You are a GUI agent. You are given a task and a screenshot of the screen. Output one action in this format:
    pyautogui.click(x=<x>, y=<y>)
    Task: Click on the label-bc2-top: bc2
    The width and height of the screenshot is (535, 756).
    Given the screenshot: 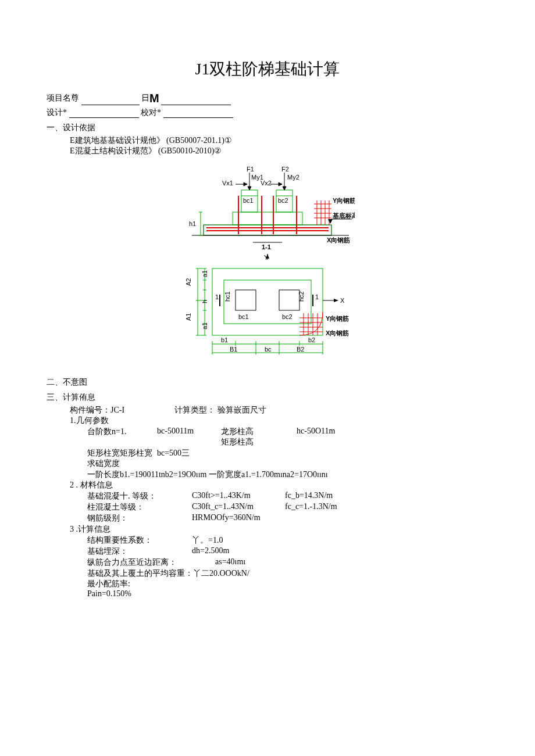 What is the action you would take?
    pyautogui.click(x=283, y=200)
    